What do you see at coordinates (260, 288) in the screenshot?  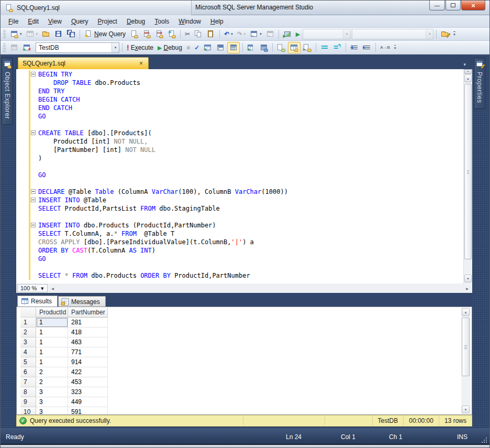 I see `editor-horizontal-scrollbar: ◀ ▶` at bounding box center [260, 288].